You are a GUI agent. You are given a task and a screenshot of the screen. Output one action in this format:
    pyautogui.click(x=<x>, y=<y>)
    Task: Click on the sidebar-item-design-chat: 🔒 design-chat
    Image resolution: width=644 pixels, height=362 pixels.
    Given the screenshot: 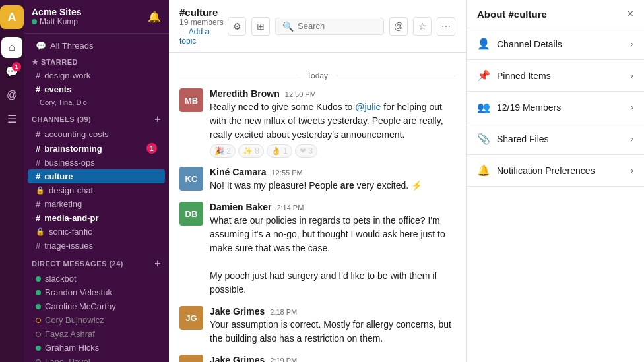 What is the action you would take?
    pyautogui.click(x=96, y=190)
    